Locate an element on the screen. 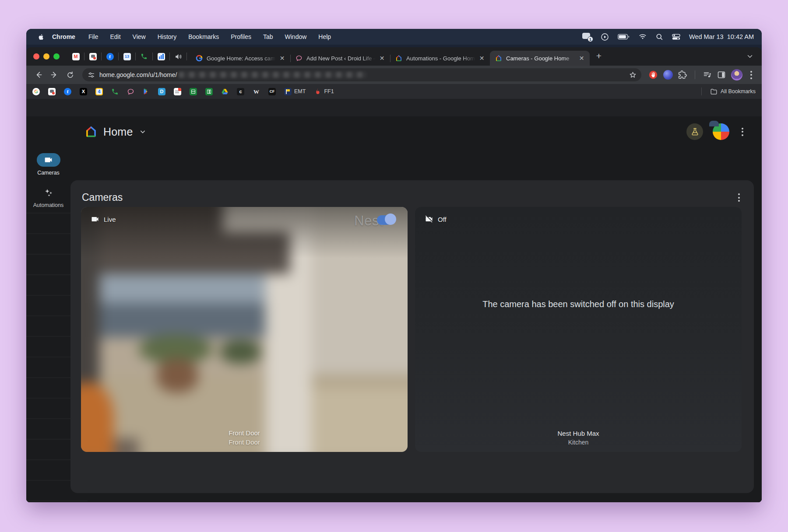 This screenshot has height=532, width=788. menu-history: History is located at coordinates (167, 37).